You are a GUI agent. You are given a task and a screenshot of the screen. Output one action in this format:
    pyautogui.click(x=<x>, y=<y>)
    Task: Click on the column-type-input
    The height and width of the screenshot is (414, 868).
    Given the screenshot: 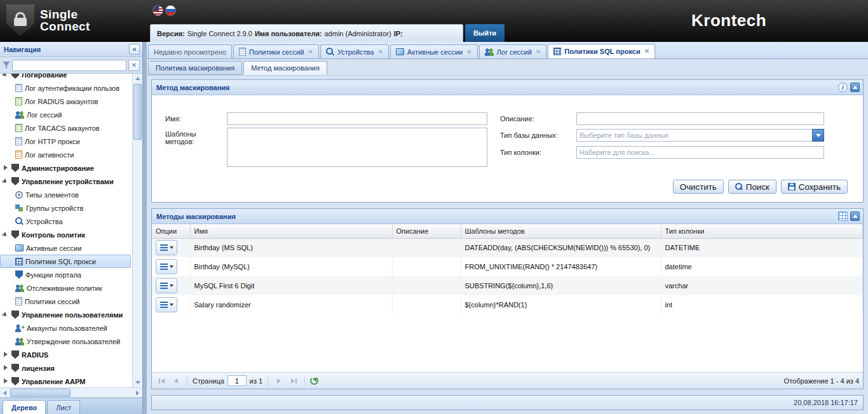 What is the action you would take?
    pyautogui.click(x=700, y=152)
    